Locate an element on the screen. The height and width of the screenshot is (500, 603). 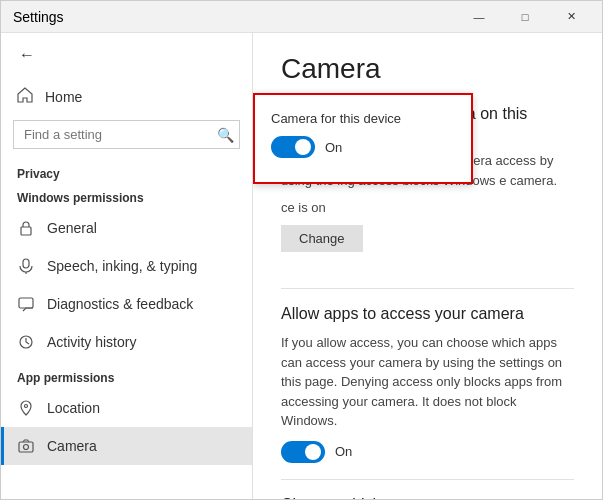
titlebar-left: Settings is located at coordinates (38, 17).